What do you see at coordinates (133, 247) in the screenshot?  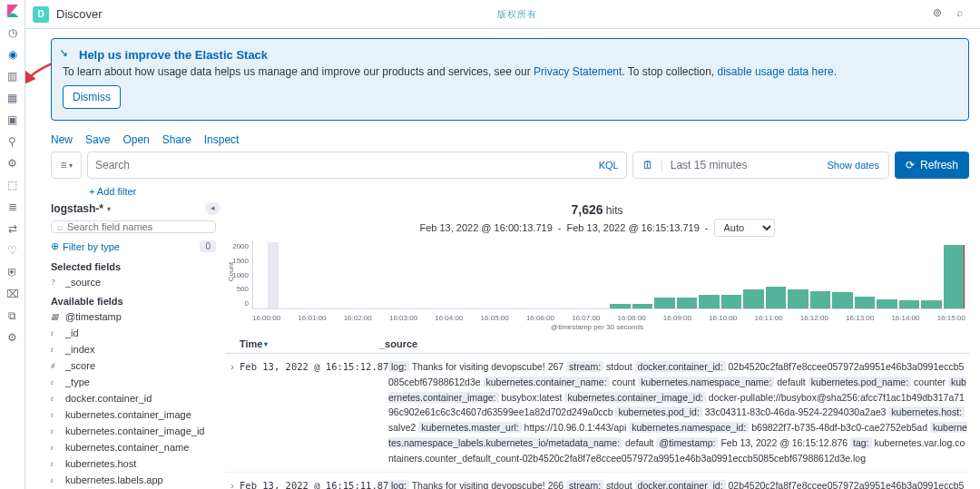 I see `filter-by-type-button: ⊕ Filter by type 0` at bounding box center [133, 247].